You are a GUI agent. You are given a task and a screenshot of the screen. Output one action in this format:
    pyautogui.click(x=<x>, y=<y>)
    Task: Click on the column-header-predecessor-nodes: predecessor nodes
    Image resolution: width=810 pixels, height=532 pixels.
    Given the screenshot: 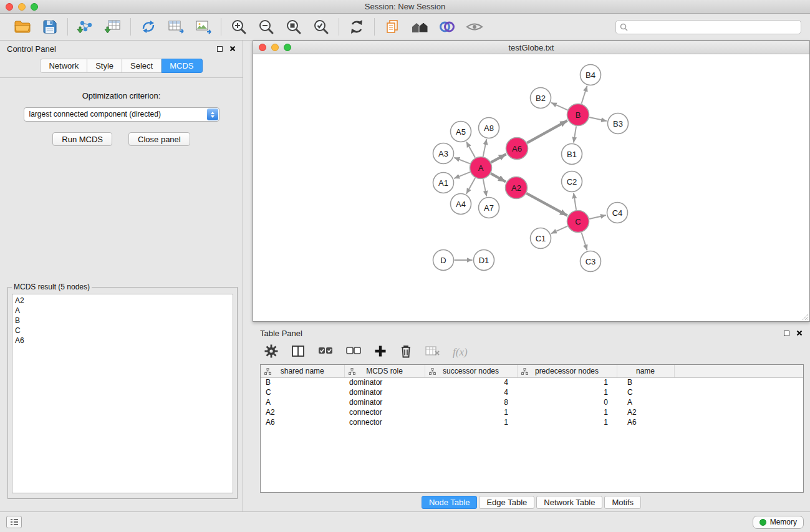 What is the action you would take?
    pyautogui.click(x=567, y=371)
    